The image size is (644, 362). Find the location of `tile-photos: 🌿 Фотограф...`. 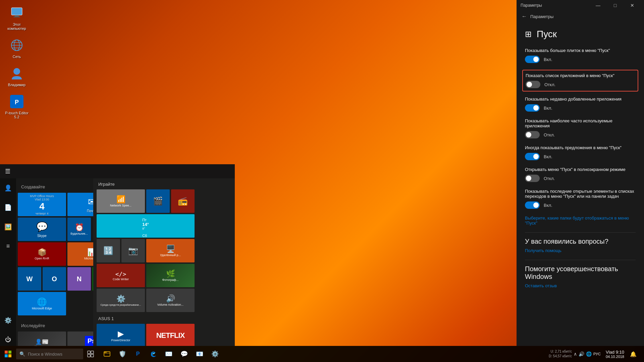

tile-photos: 🌿 Фотограф... is located at coordinates (170, 276).